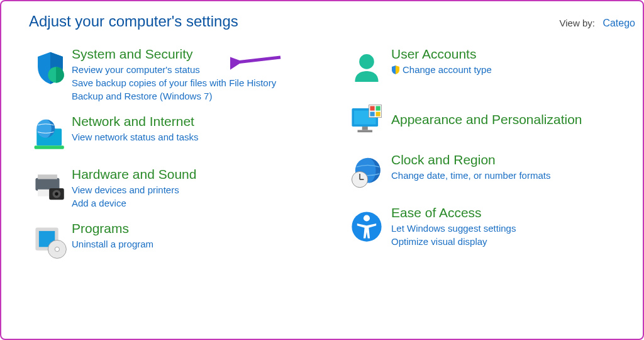 This screenshot has width=644, height=340. Describe the element at coordinates (486, 68) in the screenshot. I see `category-user-accounts: User Accounts Change account type` at that location.